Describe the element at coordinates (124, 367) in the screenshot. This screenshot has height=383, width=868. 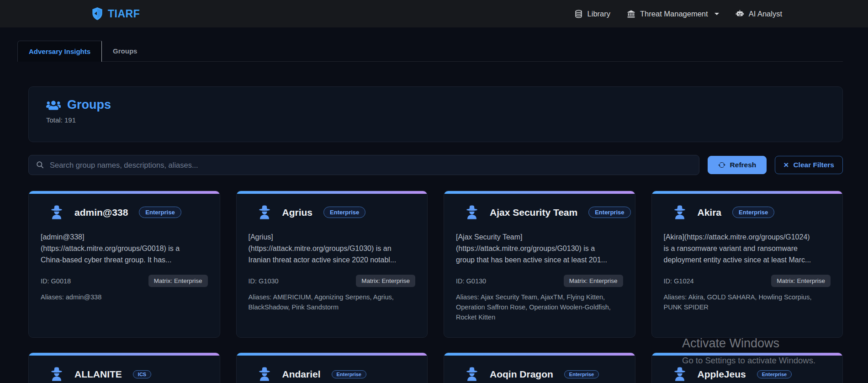
I see `group-card-allanite: ALLANITE ICS` at that location.